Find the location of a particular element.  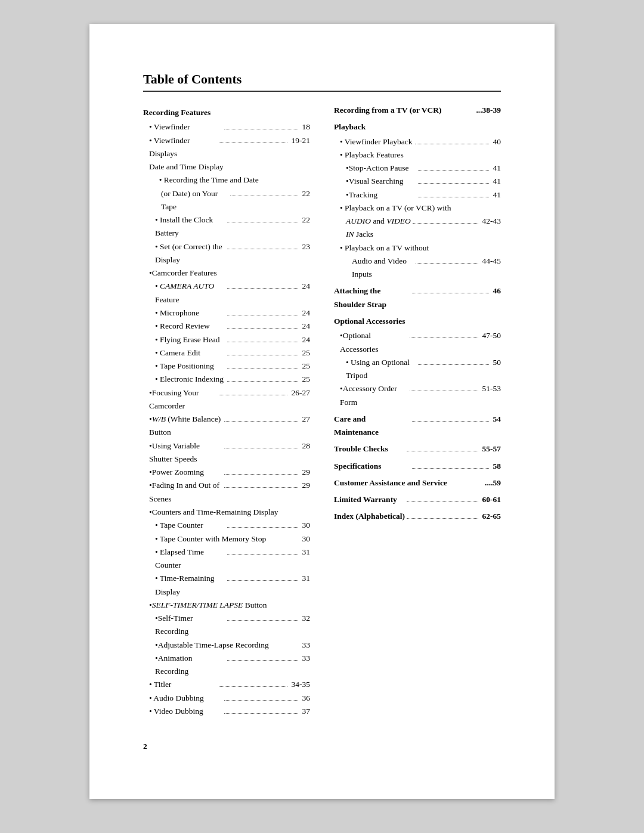

entry-tape-positioning: • Tape Positioning 25 is located at coordinates (227, 366).